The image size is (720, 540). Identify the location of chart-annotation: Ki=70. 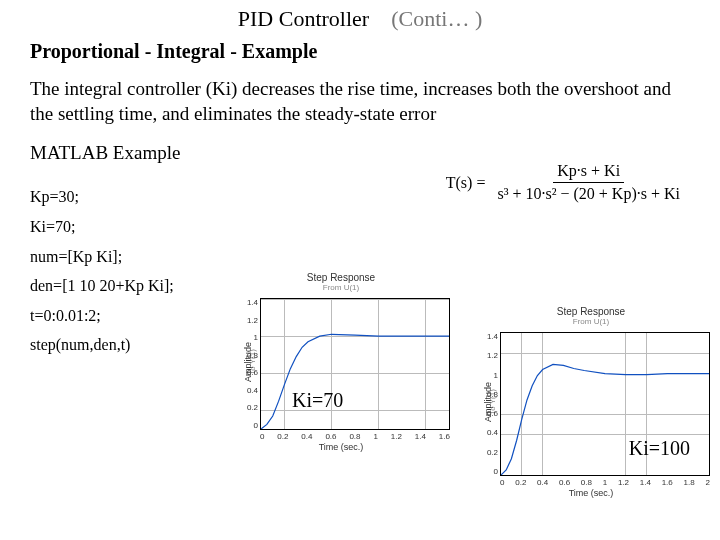
(318, 400).